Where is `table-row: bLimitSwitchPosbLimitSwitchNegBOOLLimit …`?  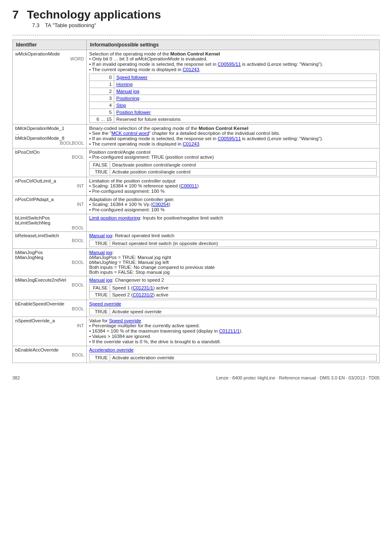 table-row: bLimitSwitchPosbLimitSwitchNegBOOLLimit … is located at coordinates (196, 223).